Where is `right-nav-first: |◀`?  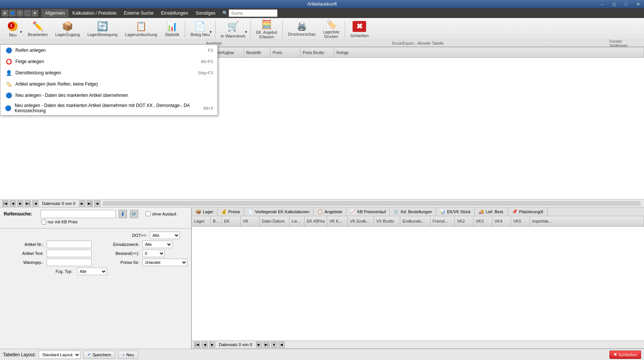
right-nav-first: |◀ is located at coordinates (197, 345).